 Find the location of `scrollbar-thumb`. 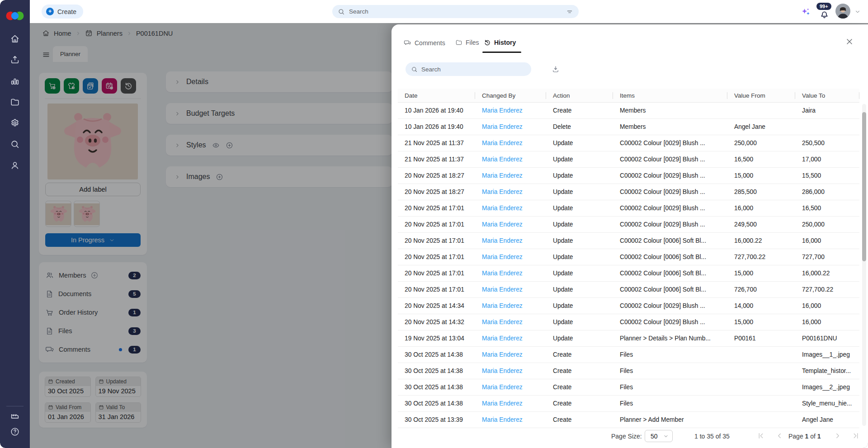

scrollbar-thumb is located at coordinates (864, 187).